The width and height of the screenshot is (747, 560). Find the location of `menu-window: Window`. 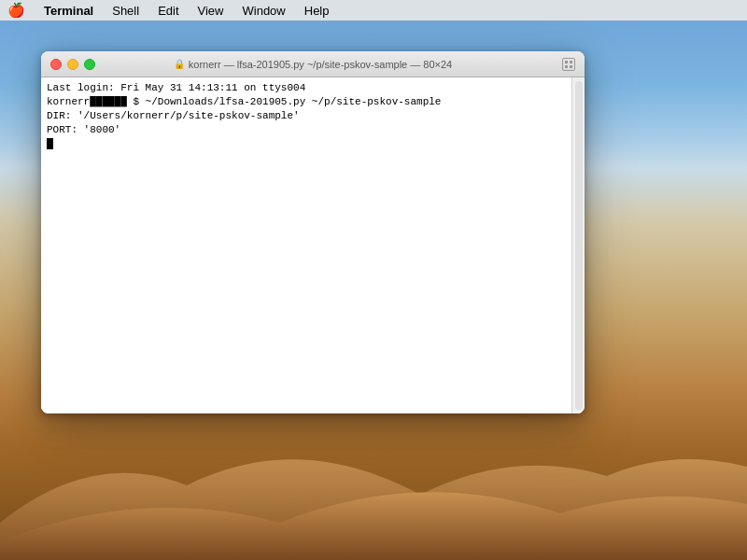

menu-window: Window is located at coordinates (264, 11).